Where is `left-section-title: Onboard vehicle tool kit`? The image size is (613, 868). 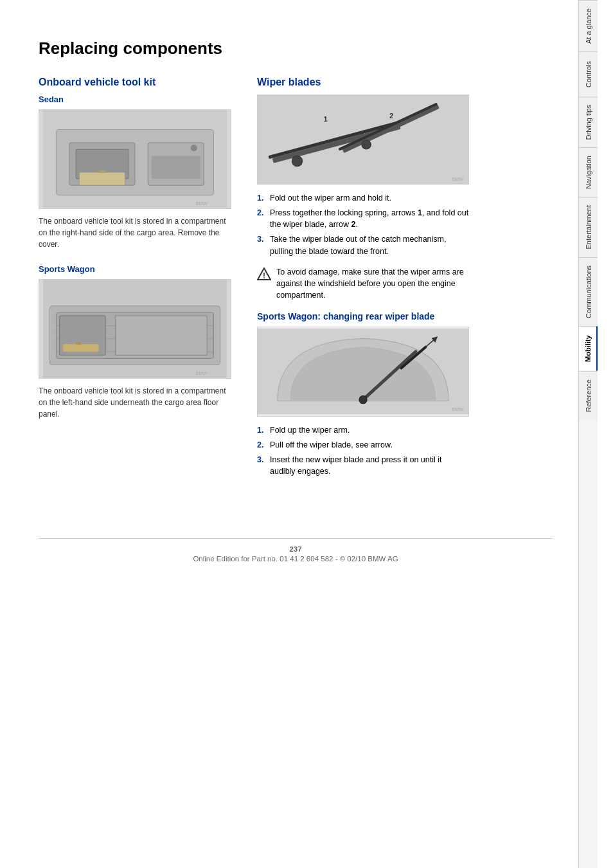
left-section-title: Onboard vehicle tool kit is located at coordinates (135, 82).